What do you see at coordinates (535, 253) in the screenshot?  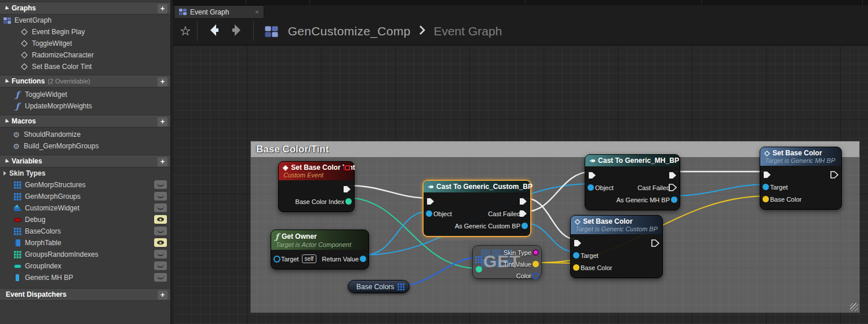 I see `enum-output-pin` at bounding box center [535, 253].